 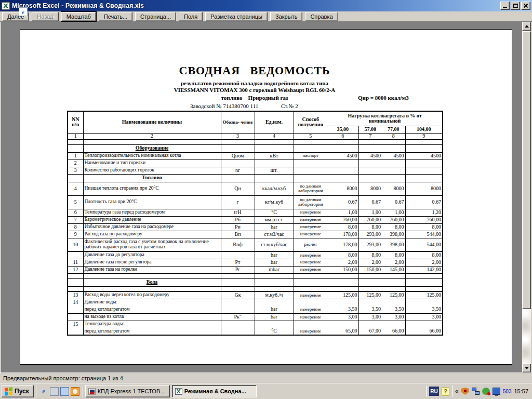 What do you see at coordinates (274, 302) in the screenshot?
I see `unit-cell` at bounding box center [274, 302].